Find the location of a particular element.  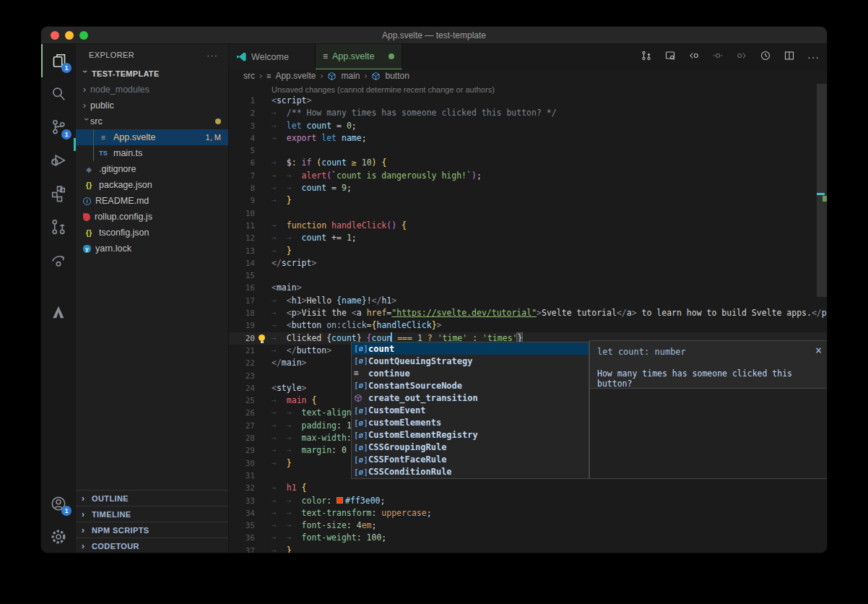

suggest-item-CustomElementRegistry: [ø]CustomElementRegistry is located at coordinates (470, 435).